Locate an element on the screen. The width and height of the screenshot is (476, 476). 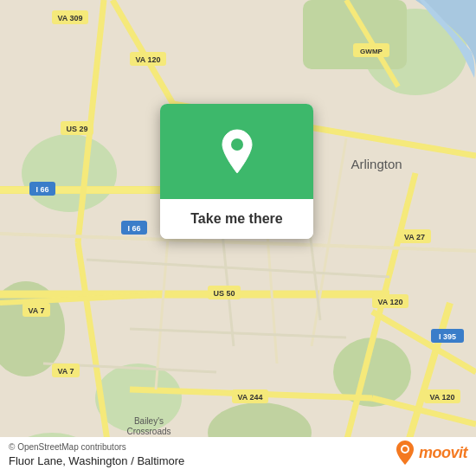
svg-text: Bailey's is located at coordinates (149, 421).